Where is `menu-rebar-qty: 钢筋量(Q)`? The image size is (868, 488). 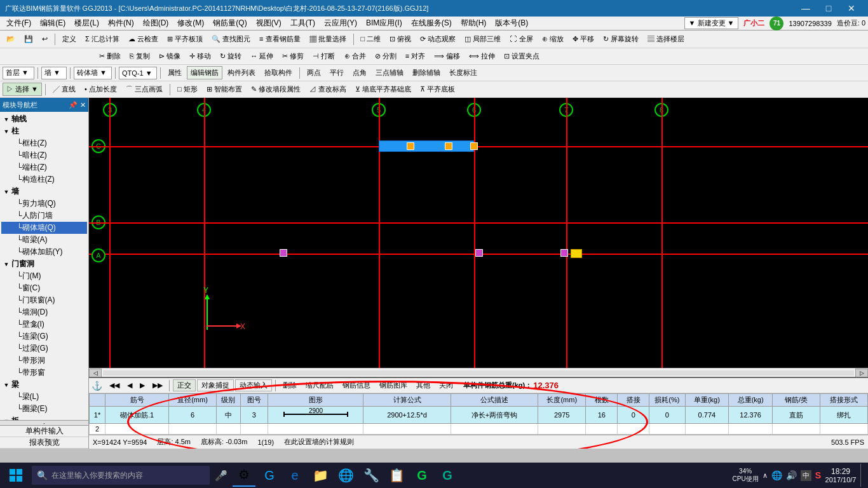
menu-rebar-qty: 钢筋量(Q) is located at coordinates (230, 23).